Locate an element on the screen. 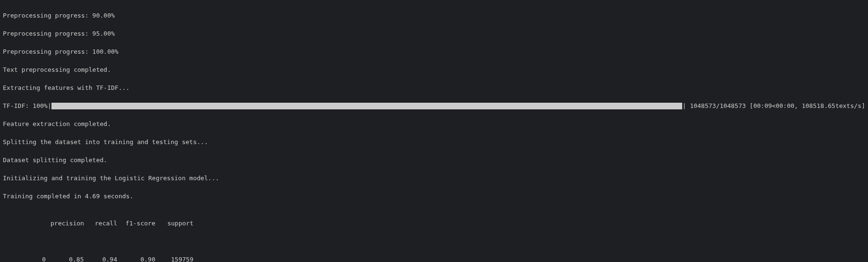 This screenshot has height=262, width=868. progress-bar-fill is located at coordinates (367, 106).